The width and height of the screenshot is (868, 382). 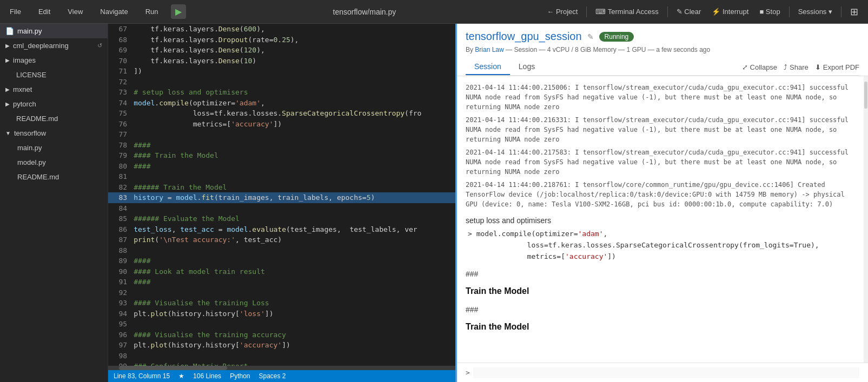 I want to click on share-label: Share, so click(x=799, y=67).